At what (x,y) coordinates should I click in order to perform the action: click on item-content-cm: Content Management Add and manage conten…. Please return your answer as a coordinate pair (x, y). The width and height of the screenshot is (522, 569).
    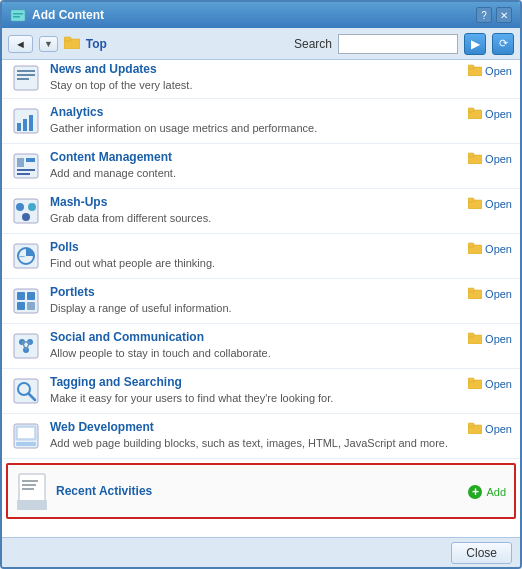
    Looking at the image, I should click on (259, 165).